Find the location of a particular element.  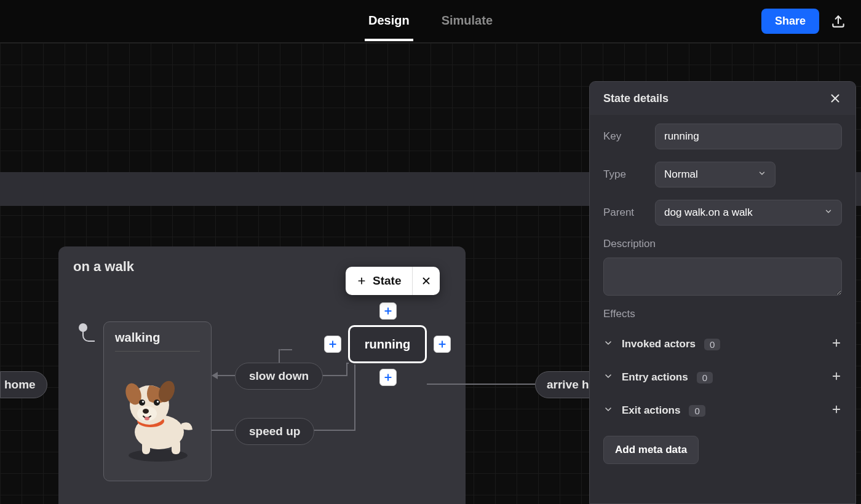

transition-arrive-home-left: home is located at coordinates (23, 385).